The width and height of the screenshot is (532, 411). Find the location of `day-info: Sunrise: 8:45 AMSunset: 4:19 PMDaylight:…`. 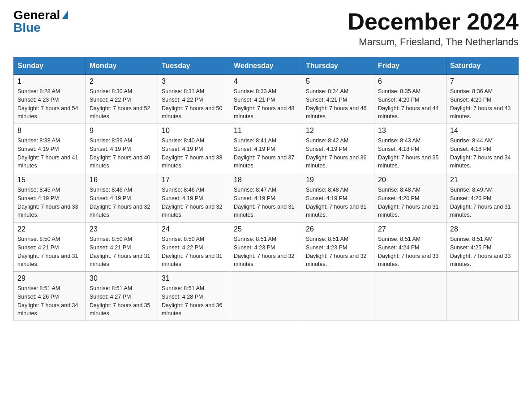

day-info: Sunrise: 8:45 AMSunset: 4:19 PMDaylight:… is located at coordinates (50, 202).